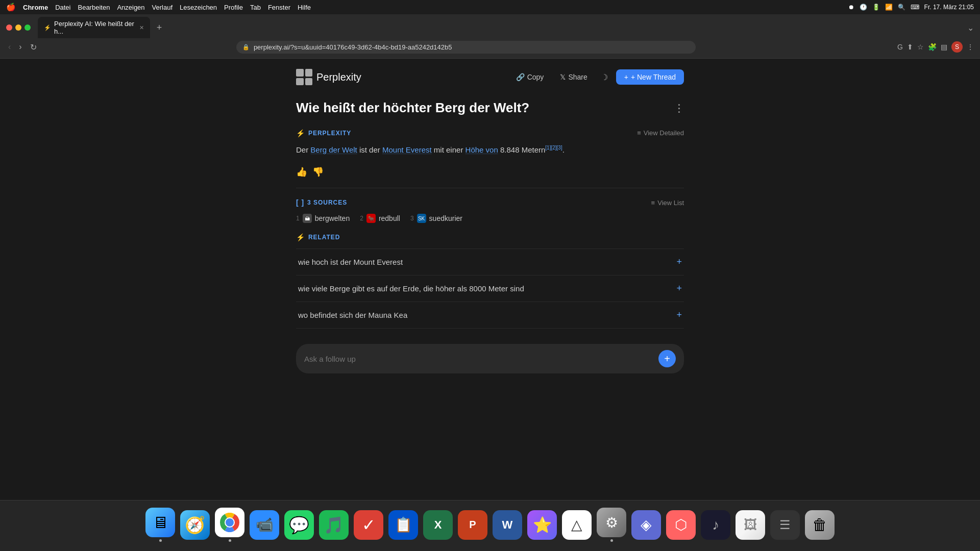  I want to click on dock-icon-settings: ⚙, so click(611, 522).